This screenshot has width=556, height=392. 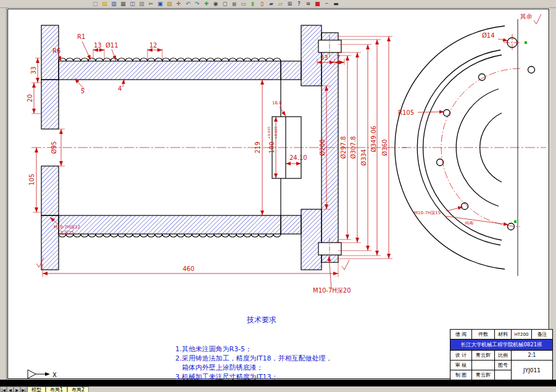 I want to click on title-block-remark-label: 备注, so click(x=542, y=335).